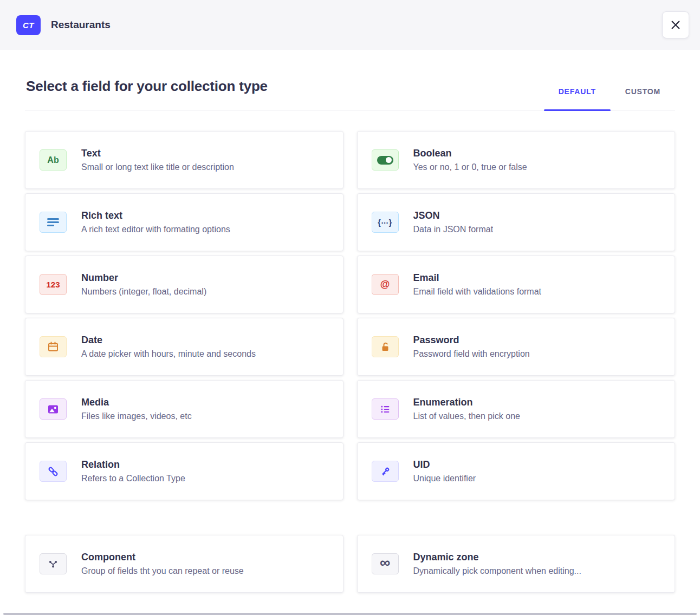  I want to click on field-card-media: MediaFiles like images, videos, etc, so click(184, 409).